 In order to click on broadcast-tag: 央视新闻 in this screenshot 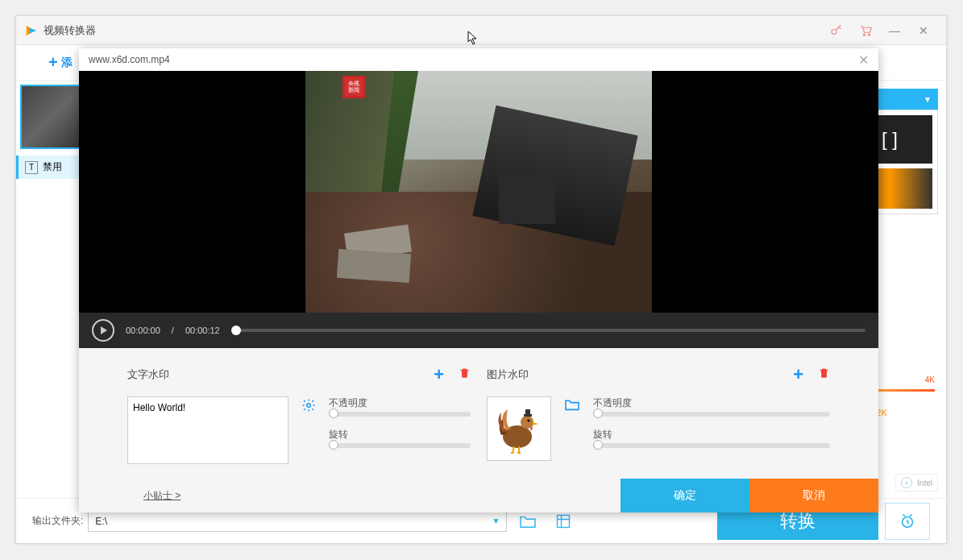, I will do `click(354, 87)`.